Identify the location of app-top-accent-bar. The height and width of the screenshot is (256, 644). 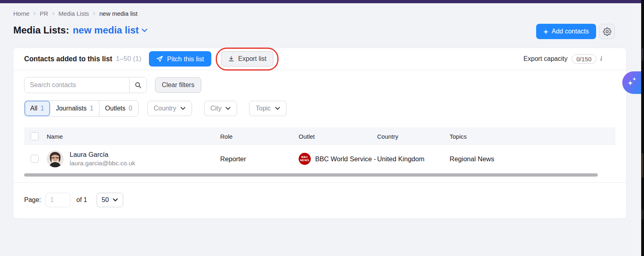
(320, 2).